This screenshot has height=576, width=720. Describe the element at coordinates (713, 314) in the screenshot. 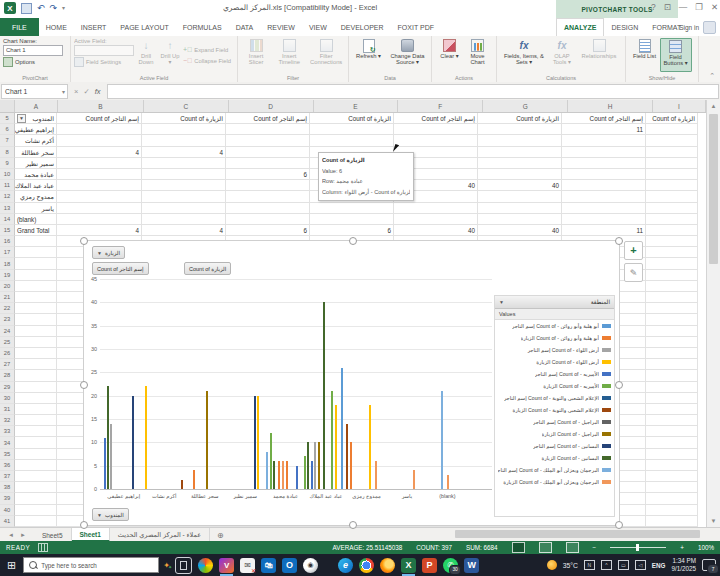

I see `vertical-scrollbar: ▲ ▼` at that location.